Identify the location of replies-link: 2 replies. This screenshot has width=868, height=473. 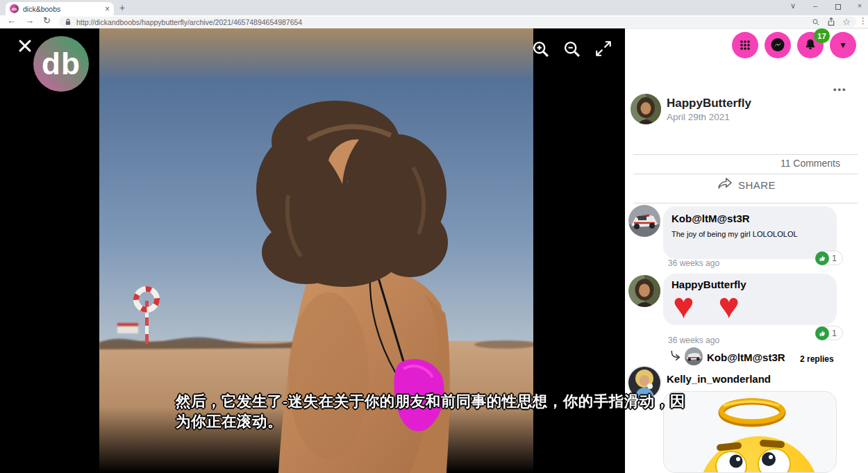
(817, 359).